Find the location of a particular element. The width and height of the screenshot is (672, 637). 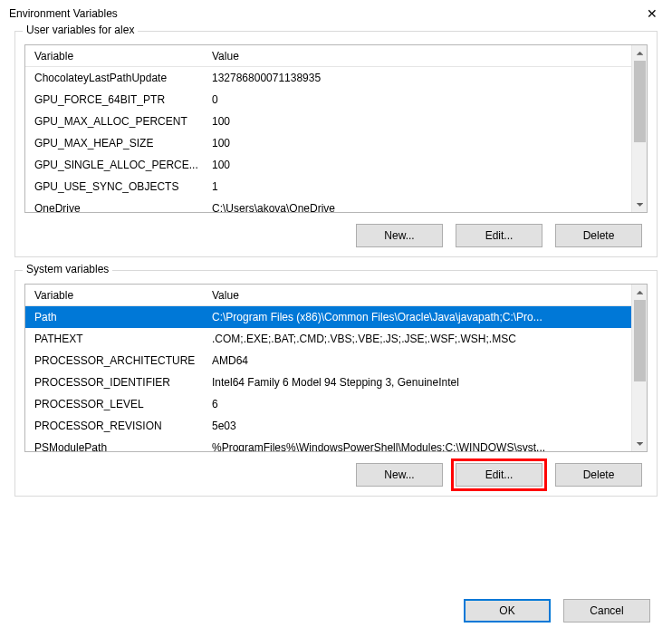

table-row: PROCESSOR_IDENTIFIERIntel64 Family 6 Mod… is located at coordinates (336, 382).